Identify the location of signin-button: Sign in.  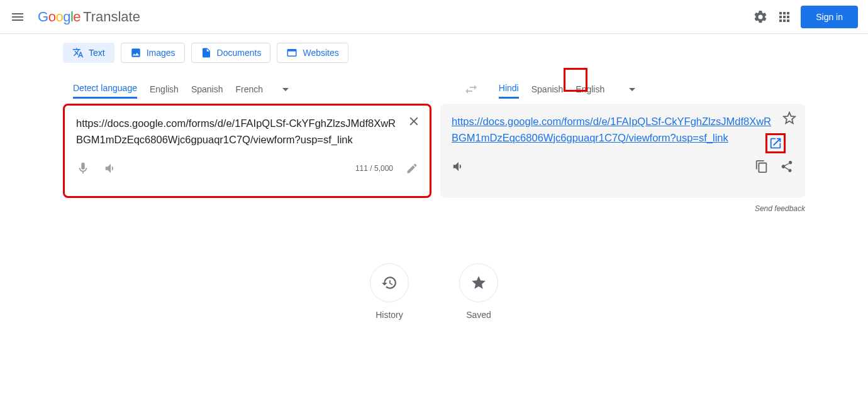
(829, 17).